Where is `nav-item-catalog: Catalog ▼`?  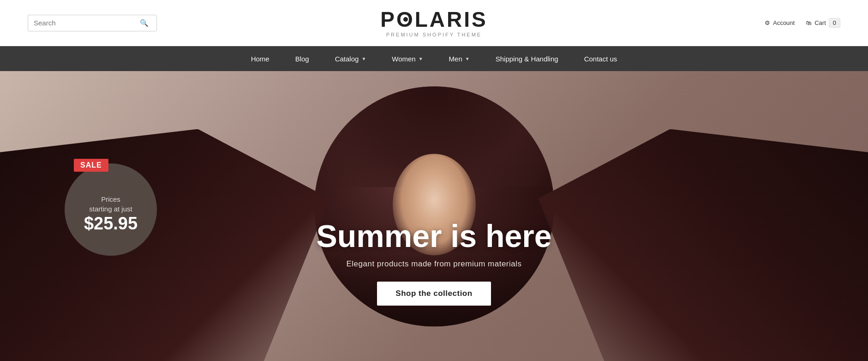
nav-item-catalog: Catalog ▼ is located at coordinates (351, 59).